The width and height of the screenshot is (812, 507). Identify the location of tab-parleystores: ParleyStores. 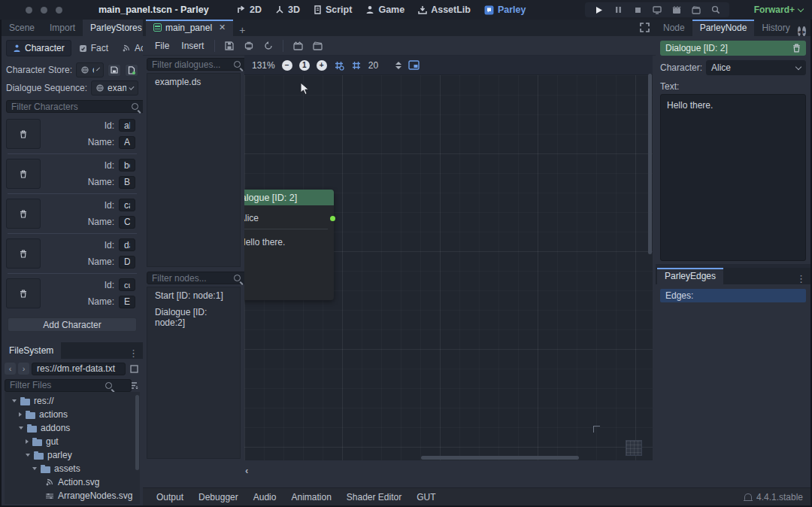
(116, 28).